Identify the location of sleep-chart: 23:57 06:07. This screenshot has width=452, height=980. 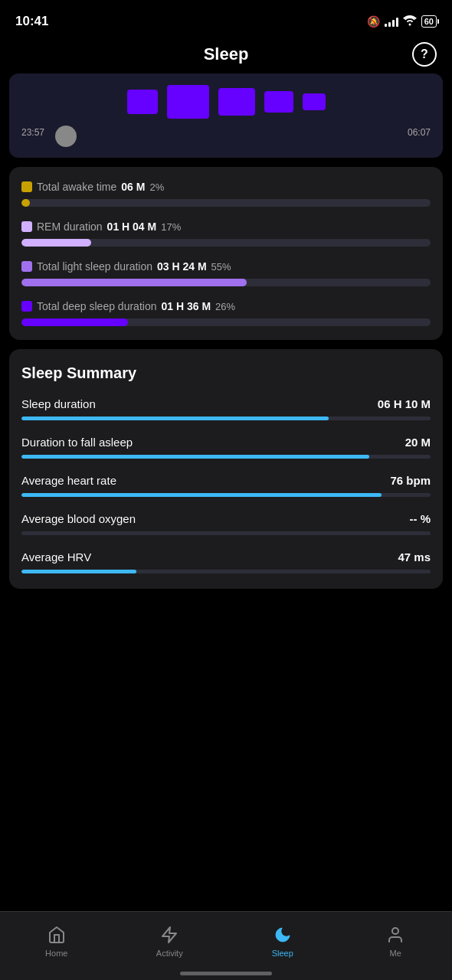
(226, 116).